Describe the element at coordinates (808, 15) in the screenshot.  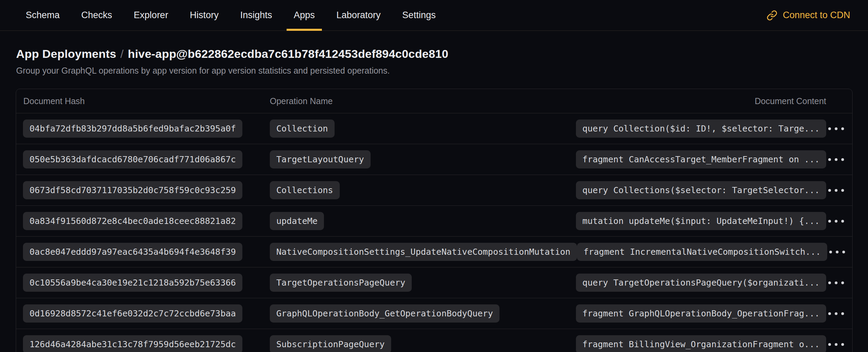
I see `connect-to-cdn-link: Connect to CDN` at that location.